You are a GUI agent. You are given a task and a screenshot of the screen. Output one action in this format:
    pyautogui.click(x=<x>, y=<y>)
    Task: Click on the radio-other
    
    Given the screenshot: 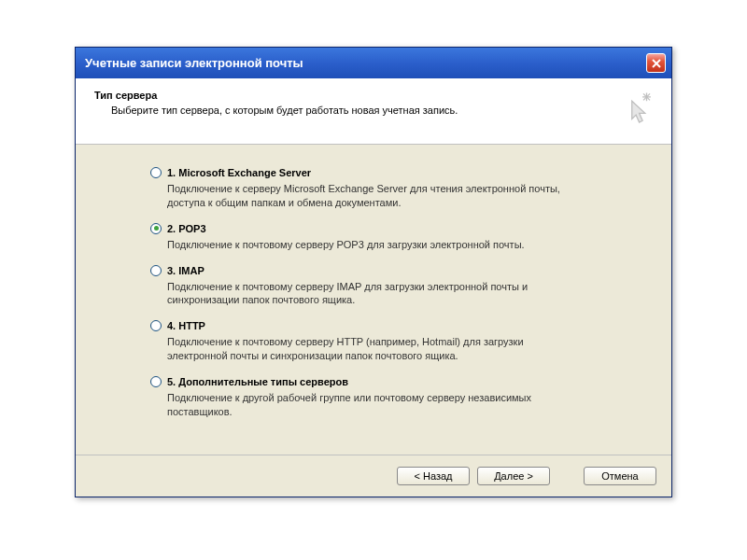 What is the action you would take?
    pyautogui.click(x=156, y=382)
    